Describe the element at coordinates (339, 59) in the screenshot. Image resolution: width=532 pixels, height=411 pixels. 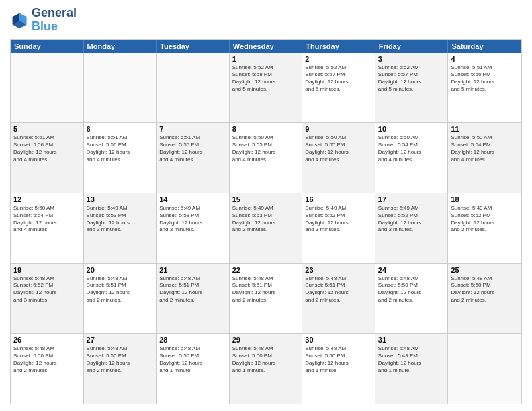
I see `day-number: 2` at that location.